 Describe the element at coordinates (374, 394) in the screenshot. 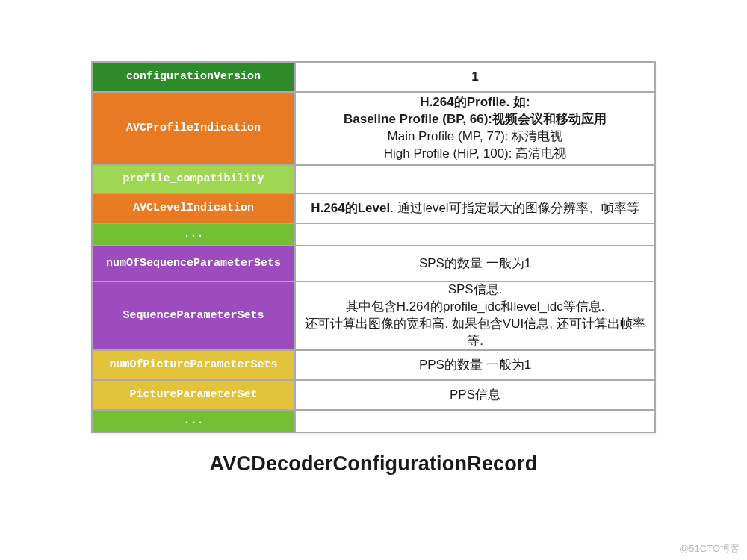

I see `table-row: PictureParameterSetPPS信息` at that location.